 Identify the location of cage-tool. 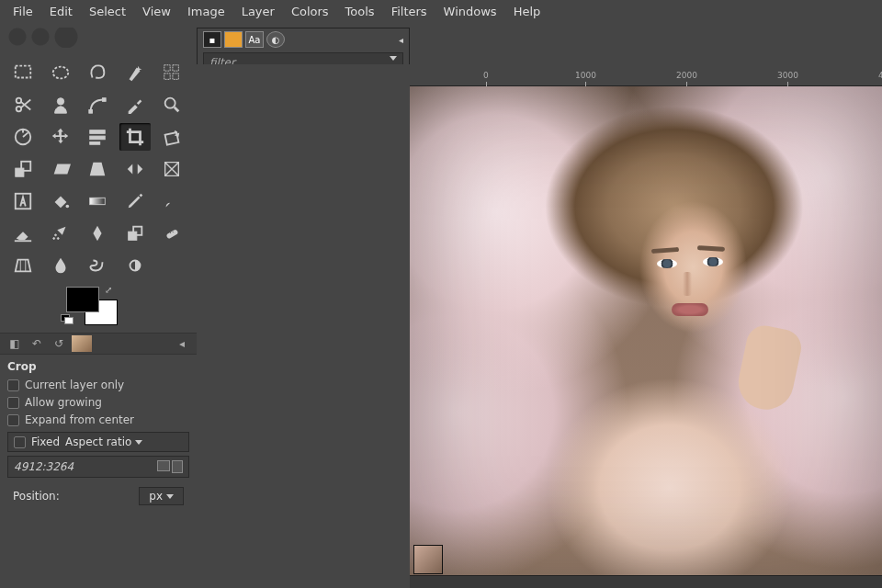
(172, 169).